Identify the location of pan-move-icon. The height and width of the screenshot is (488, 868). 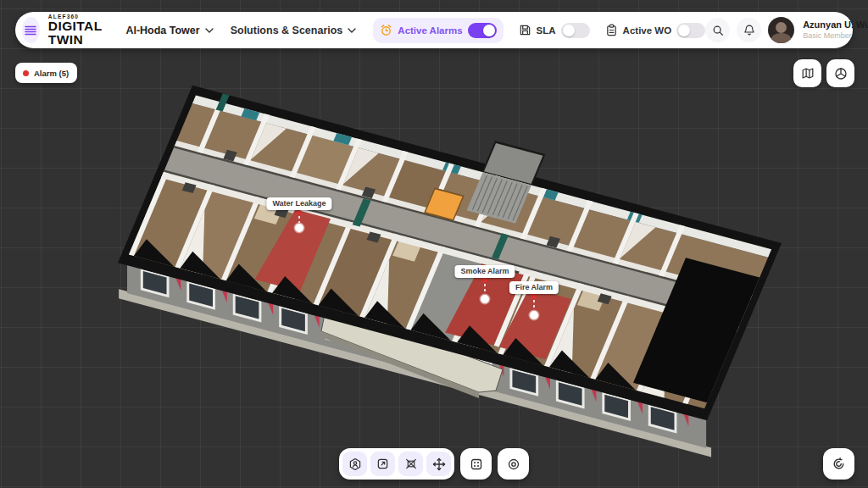
(439, 464).